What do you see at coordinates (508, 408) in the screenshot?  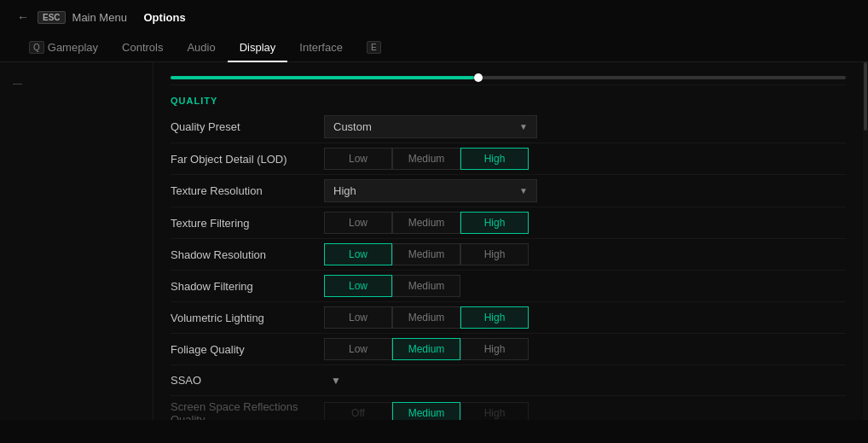 I see `setting-row-ssr: Screen Space Reflections Quality Off Med…` at bounding box center [508, 408].